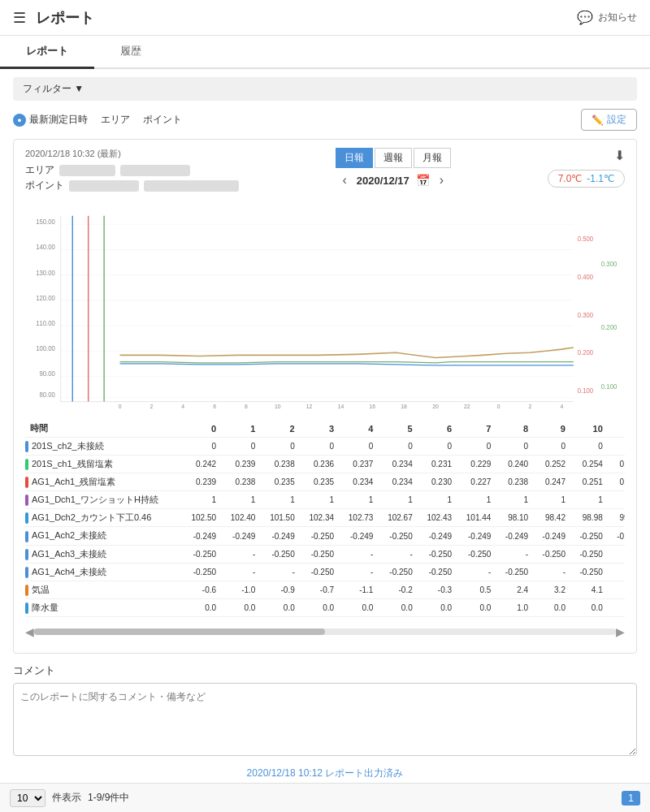  What do you see at coordinates (109, 797) in the screenshot?
I see `range-text: 1-9/9件中` at bounding box center [109, 797].